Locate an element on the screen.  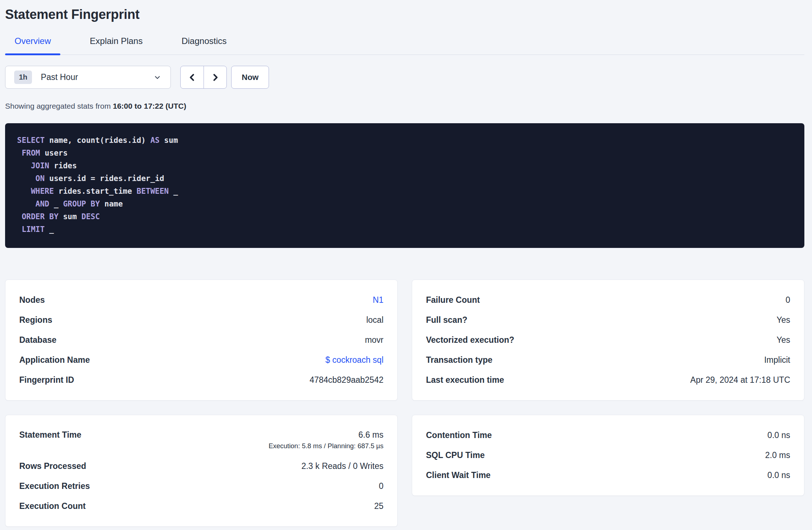
chevron-right-icon is located at coordinates (215, 77).